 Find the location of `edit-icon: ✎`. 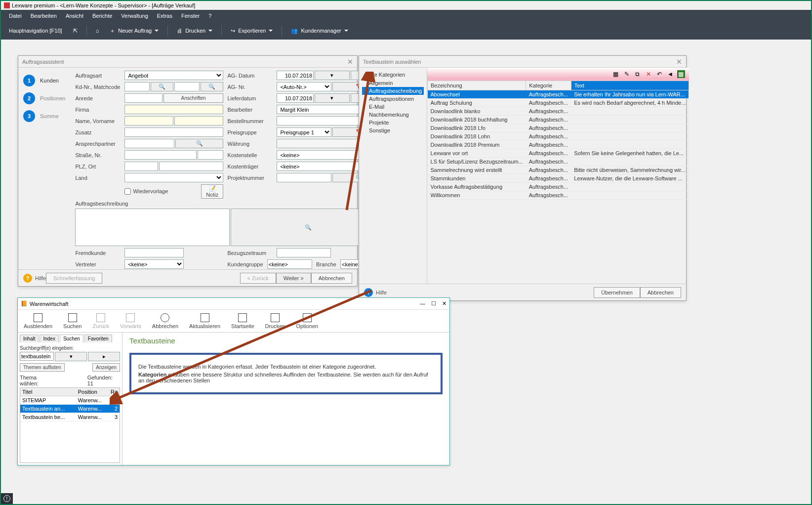

edit-icon: ✎ is located at coordinates (627, 74).